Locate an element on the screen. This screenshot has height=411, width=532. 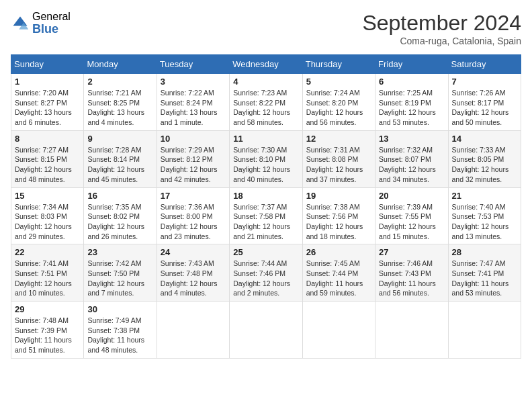
day-info: Sunrise: 7:29 AM Sunset: 8:12 PM Dayligh… is located at coordinates (193, 165).